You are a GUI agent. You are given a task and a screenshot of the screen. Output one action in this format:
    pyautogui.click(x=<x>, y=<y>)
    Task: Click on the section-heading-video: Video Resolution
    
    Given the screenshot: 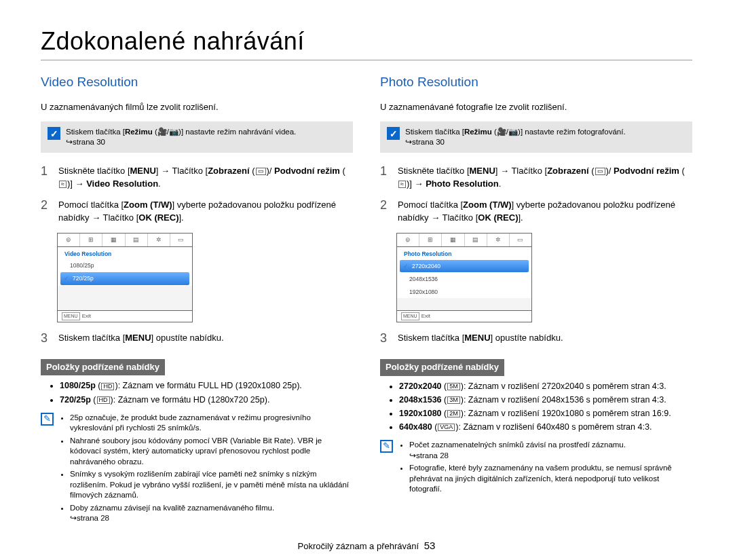 What is the action you would take?
    pyautogui.click(x=197, y=82)
    